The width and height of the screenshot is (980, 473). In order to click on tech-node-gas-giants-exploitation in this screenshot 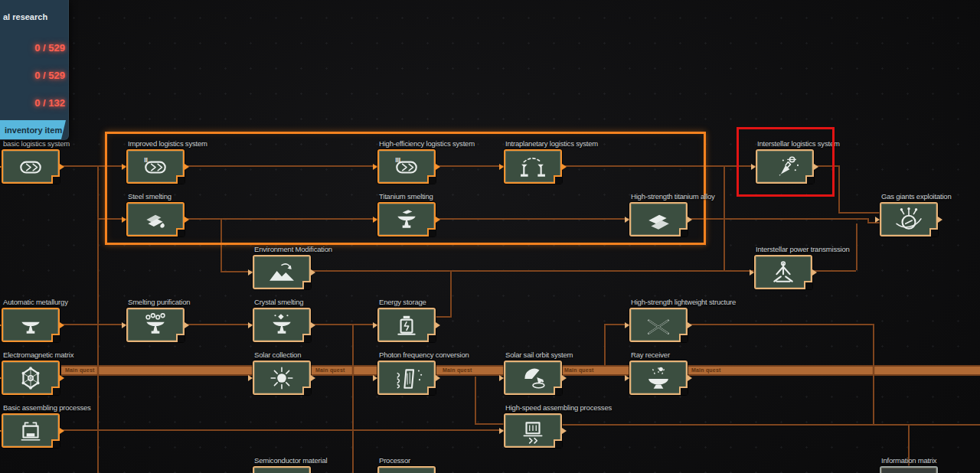, I will do `click(909, 219)`.